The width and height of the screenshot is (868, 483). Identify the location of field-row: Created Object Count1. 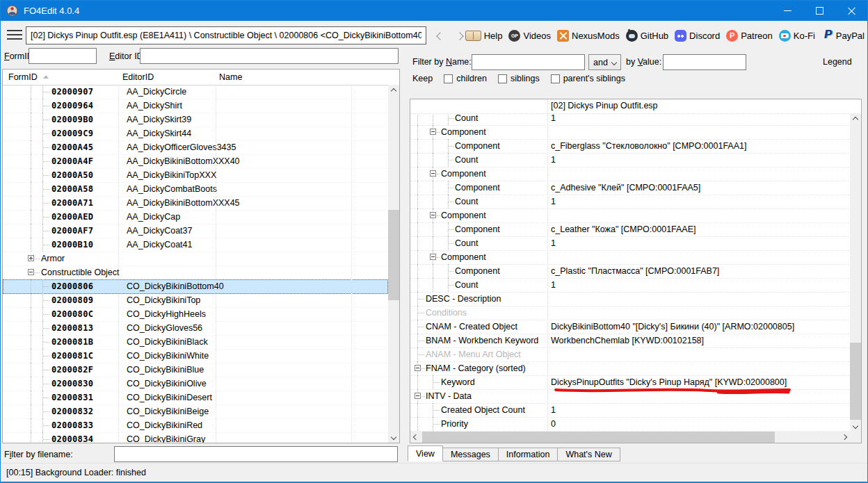
(630, 410).